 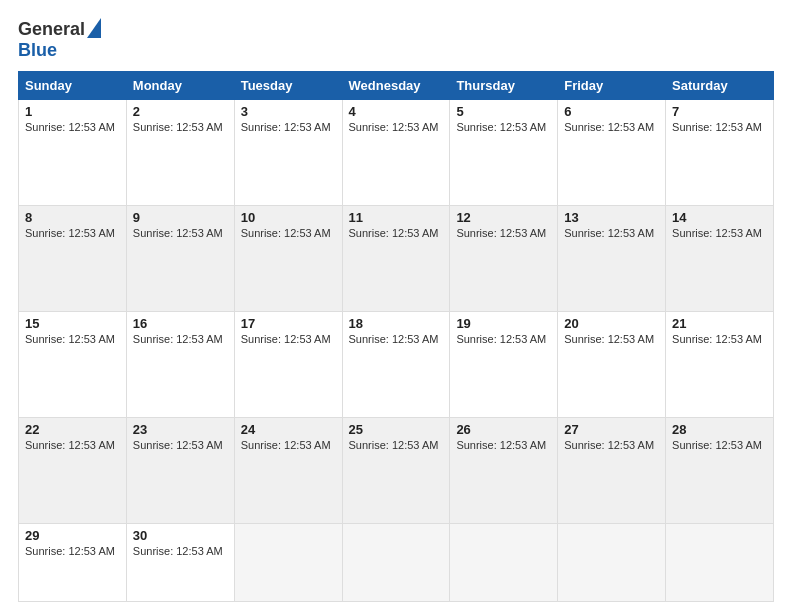 What do you see at coordinates (72, 430) in the screenshot?
I see `day-number: 22` at bounding box center [72, 430].